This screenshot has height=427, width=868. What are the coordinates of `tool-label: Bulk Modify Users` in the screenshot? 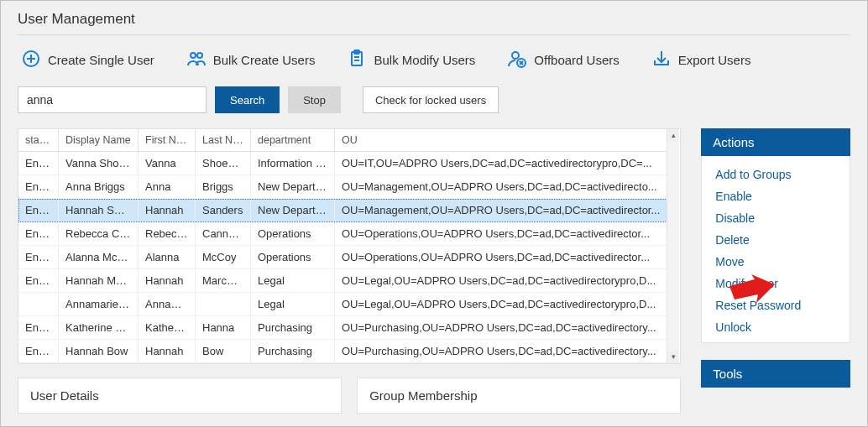 It's located at (425, 60).